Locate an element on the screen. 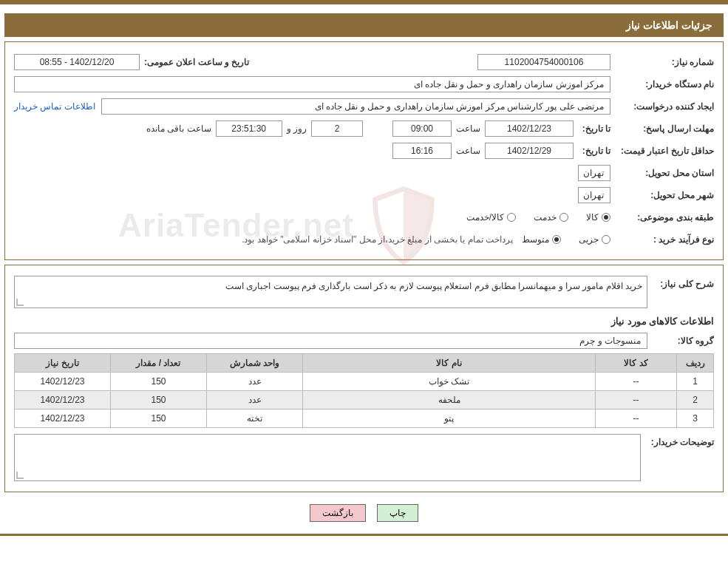  need-no-label: شماره نیاز: is located at coordinates (662, 62).